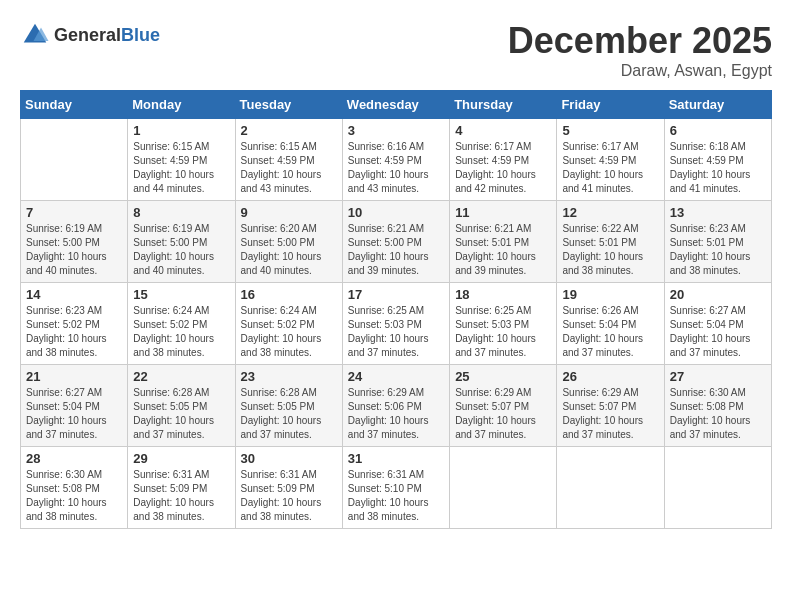 This screenshot has height=612, width=792. Describe the element at coordinates (503, 130) in the screenshot. I see `day-number: 4` at that location.